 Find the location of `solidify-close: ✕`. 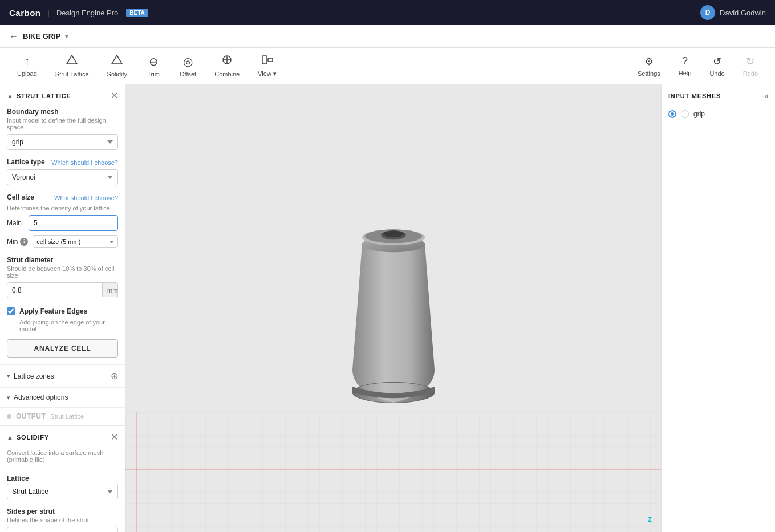

solidify-close: ✕ is located at coordinates (114, 437).